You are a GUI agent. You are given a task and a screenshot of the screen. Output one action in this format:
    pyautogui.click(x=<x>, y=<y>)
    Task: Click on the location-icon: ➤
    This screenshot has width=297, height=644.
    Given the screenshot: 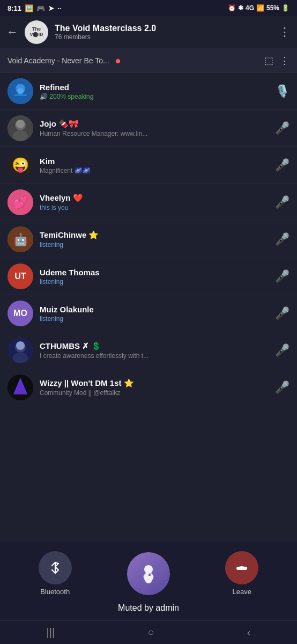 What is the action you would take?
    pyautogui.click(x=51, y=9)
    